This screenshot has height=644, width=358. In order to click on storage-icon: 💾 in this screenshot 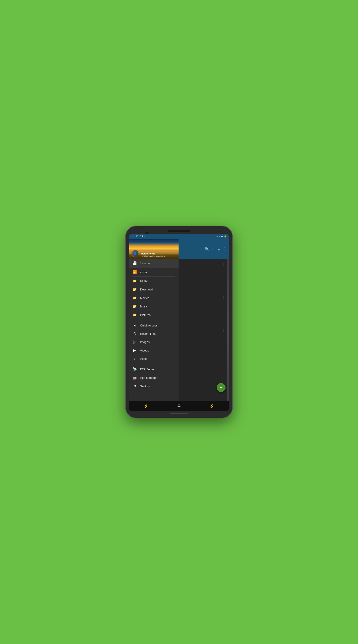, I will do `click(135, 264)`.